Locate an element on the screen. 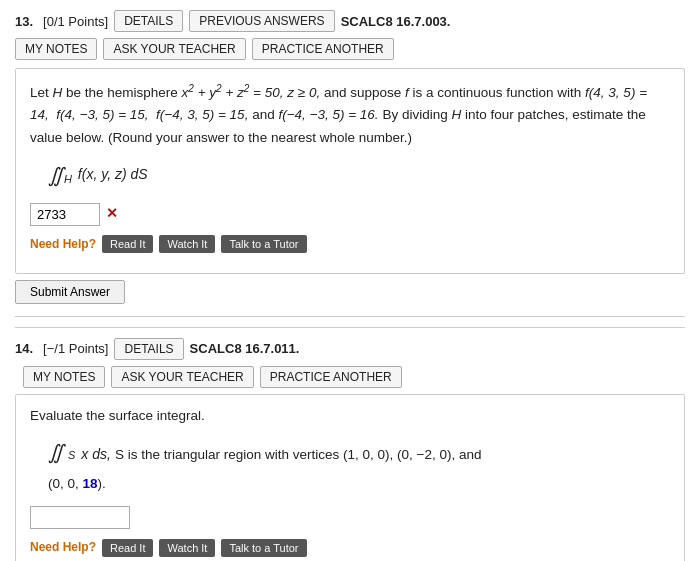  q13-practice-another-button: PRACTICE ANOTHER is located at coordinates (323, 49).